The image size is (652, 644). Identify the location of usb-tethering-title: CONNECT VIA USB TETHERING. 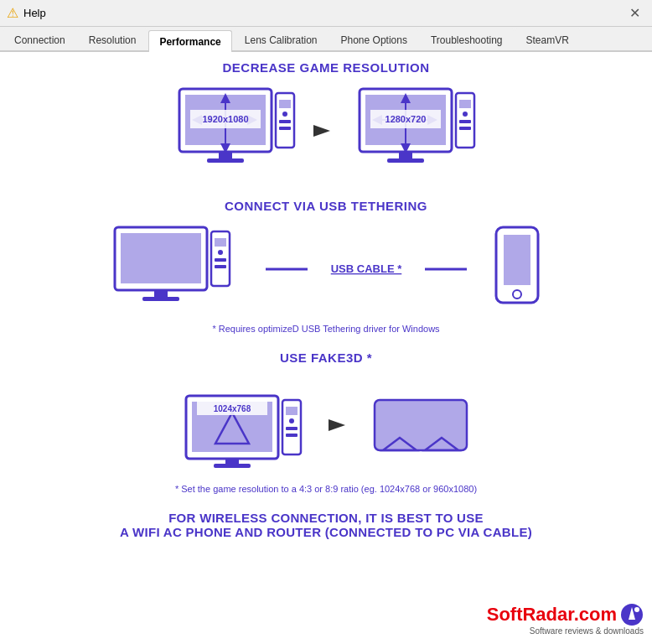
(326, 206).